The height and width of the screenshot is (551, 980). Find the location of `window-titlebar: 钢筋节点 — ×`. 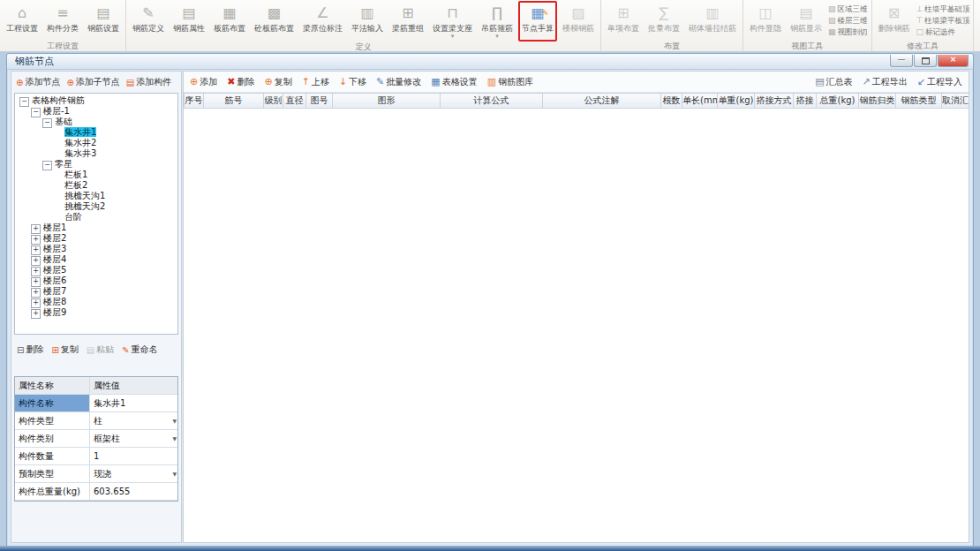

window-titlebar: 钢筋节点 — × is located at coordinates (490, 62).